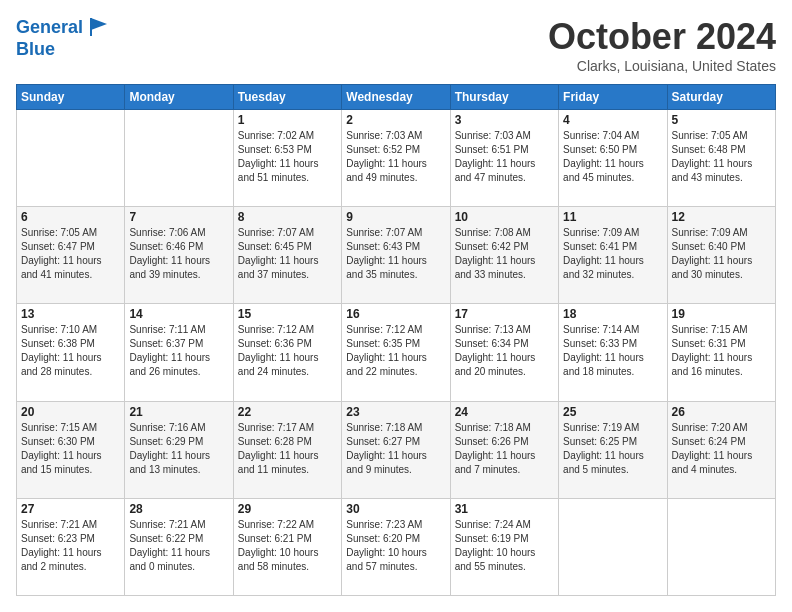 Image resolution: width=792 pixels, height=612 pixels. I want to click on calendar-cell: 31Sunrise: 7:24 AMSunset: 6:19 PMDayligh…, so click(504, 546).